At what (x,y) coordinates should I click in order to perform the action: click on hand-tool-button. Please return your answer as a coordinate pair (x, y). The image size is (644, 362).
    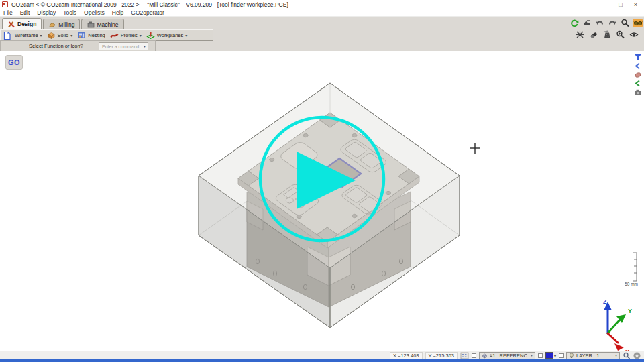
    Looking at the image, I should click on (638, 75).